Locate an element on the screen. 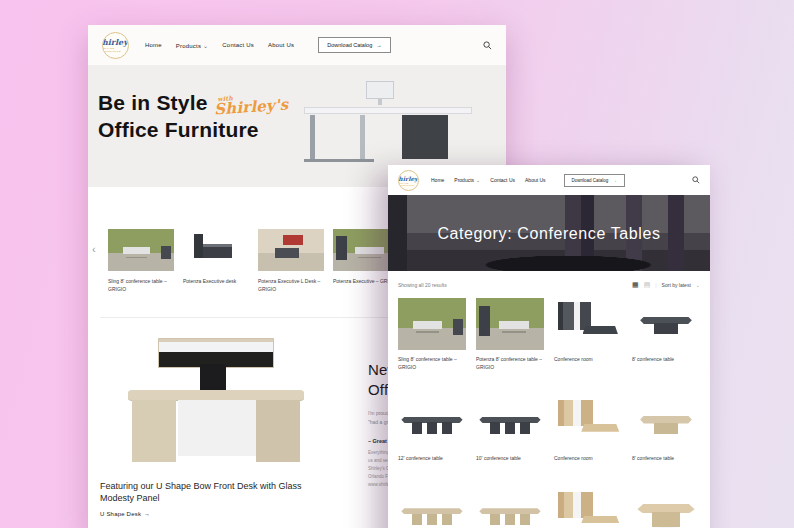 This screenshot has width=794, height=528. product-card: Sling 8' conference table – GRIGIO is located at coordinates (432, 334).